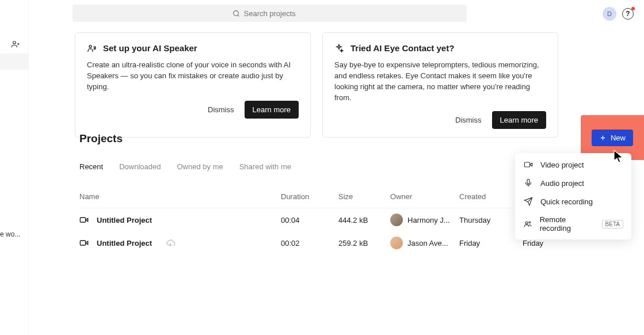  Describe the element at coordinates (603, 138) in the screenshot. I see `plus-icon` at that location.